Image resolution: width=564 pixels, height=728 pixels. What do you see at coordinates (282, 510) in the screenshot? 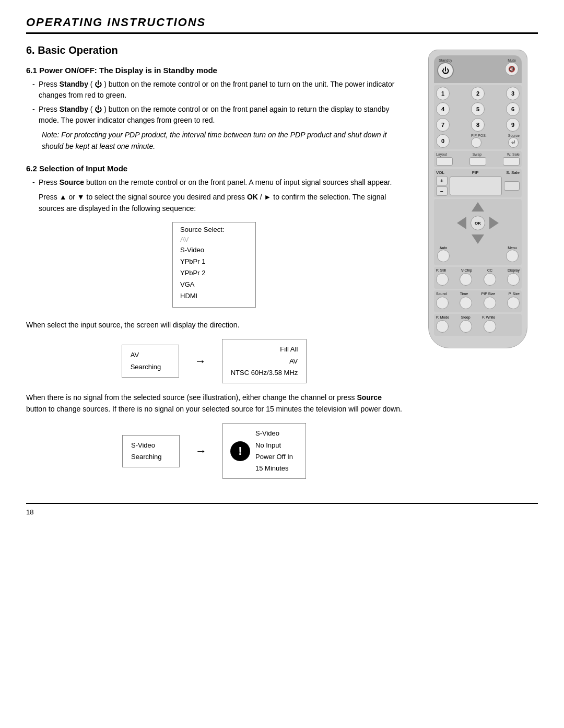
I see `page-footer: 18` at bounding box center [282, 510].